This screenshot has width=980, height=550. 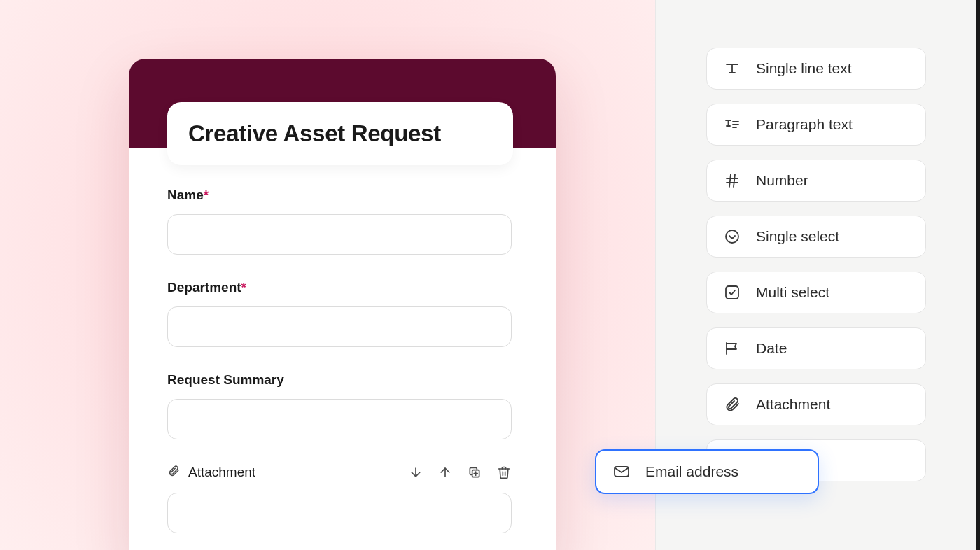 I want to click on field-label: Name*, so click(x=342, y=195).